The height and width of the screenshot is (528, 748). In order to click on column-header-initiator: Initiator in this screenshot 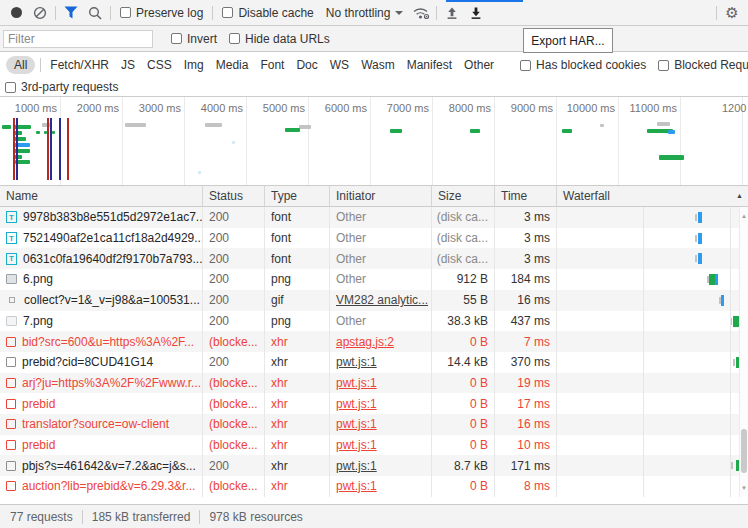, I will do `click(381, 196)`.